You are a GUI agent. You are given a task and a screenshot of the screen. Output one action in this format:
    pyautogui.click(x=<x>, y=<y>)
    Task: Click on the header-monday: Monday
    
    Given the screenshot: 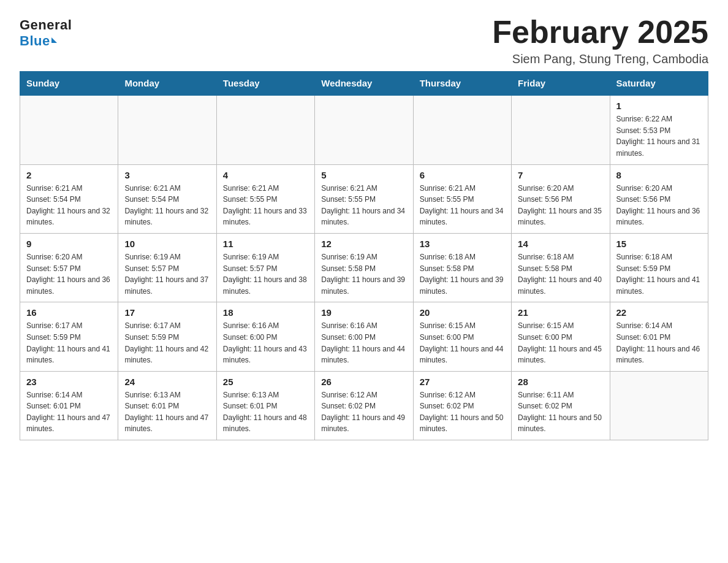 What is the action you would take?
    pyautogui.click(x=167, y=83)
    